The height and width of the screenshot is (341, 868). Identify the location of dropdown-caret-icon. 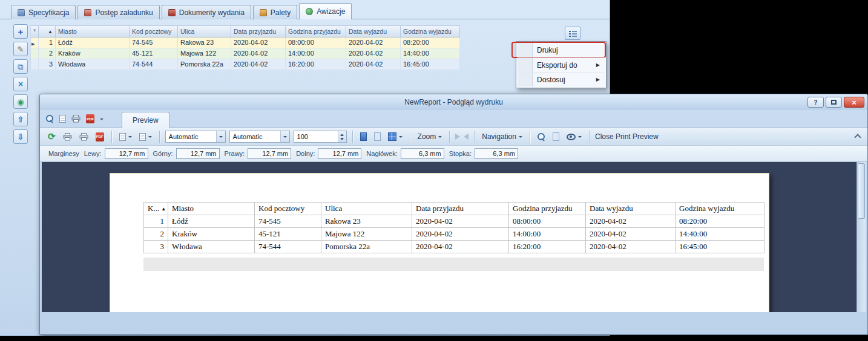
(521, 138).